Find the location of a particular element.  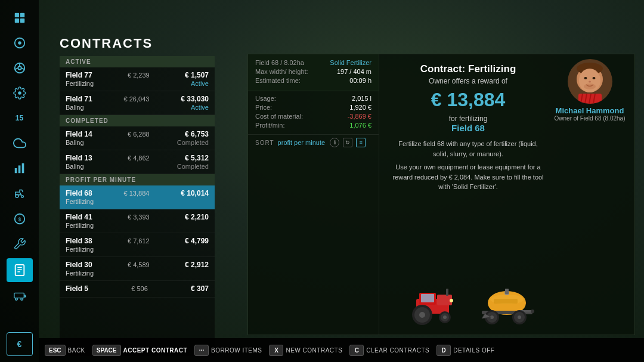

contract-field68: Field 68 € 13,884 € 10,014 Fertilizing is located at coordinates (137, 197).